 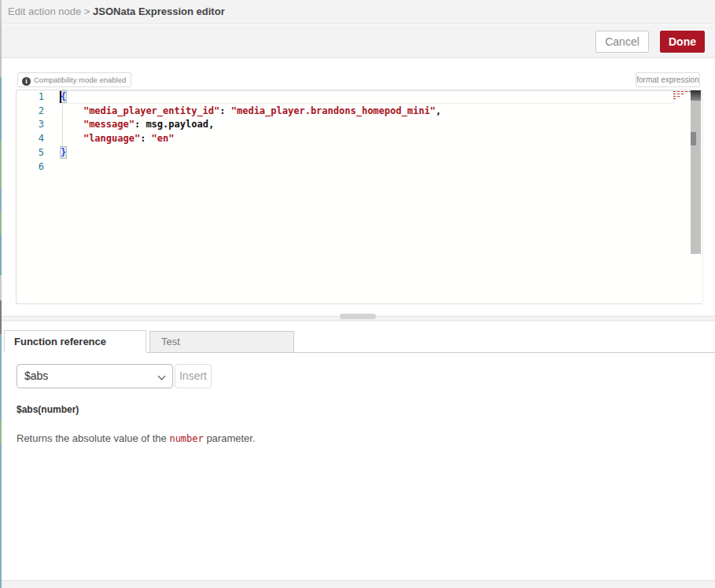 What do you see at coordinates (251, 132) in the screenshot?
I see `code-content: { "media_player_entity_id": "media_playe…` at bounding box center [251, 132].